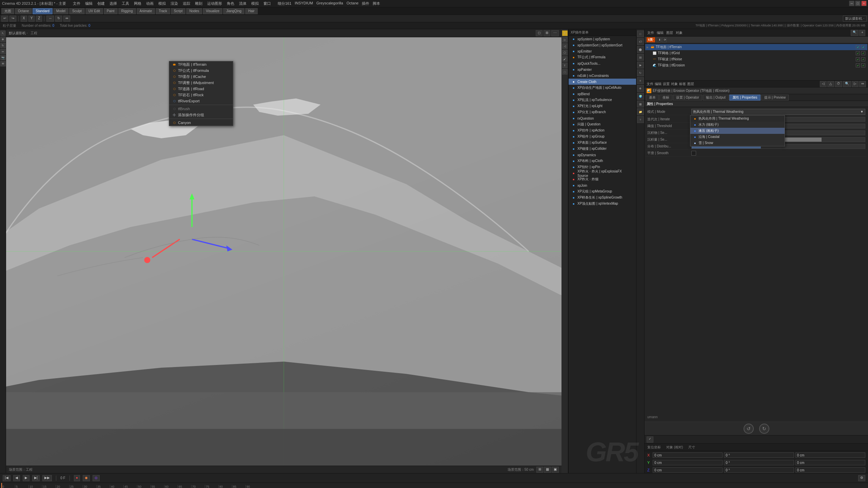  What do you see at coordinates (858, 59) in the screenshot?
I see `tree-tfnoise-check: ✓` at bounding box center [858, 59].